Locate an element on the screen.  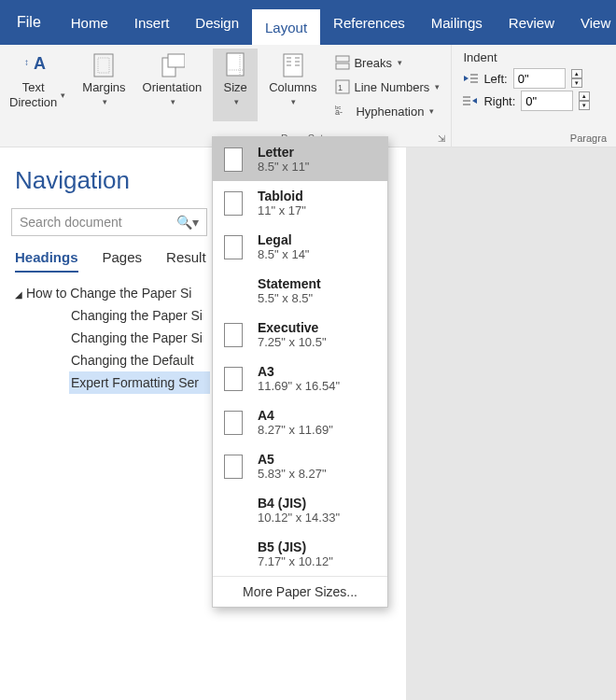
tree-item-selected: Expert Formatting Ser is located at coordinates (140, 383).